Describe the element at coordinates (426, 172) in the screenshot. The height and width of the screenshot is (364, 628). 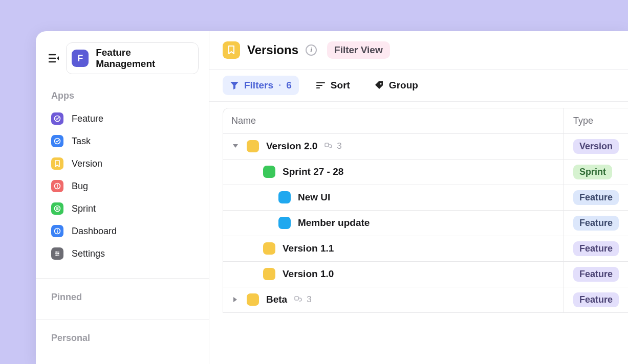
I see `table-row: Sprint 27 - 28Sprint` at that location.